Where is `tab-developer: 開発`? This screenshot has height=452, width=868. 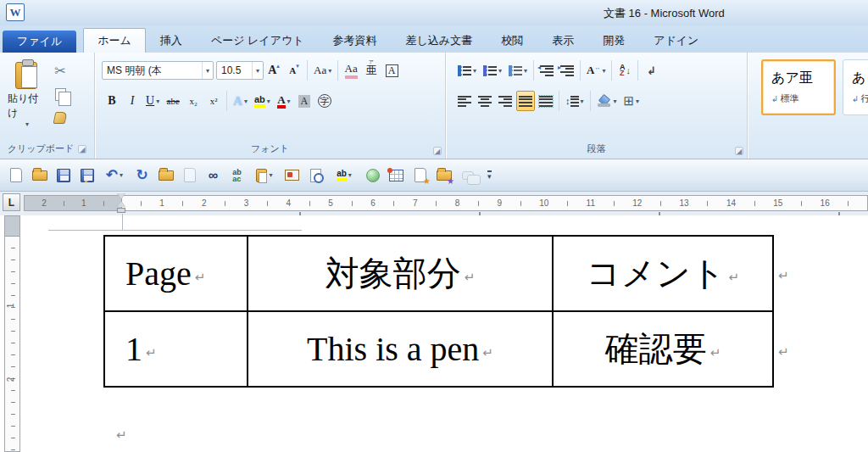
tab-developer: 開発 is located at coordinates (614, 41).